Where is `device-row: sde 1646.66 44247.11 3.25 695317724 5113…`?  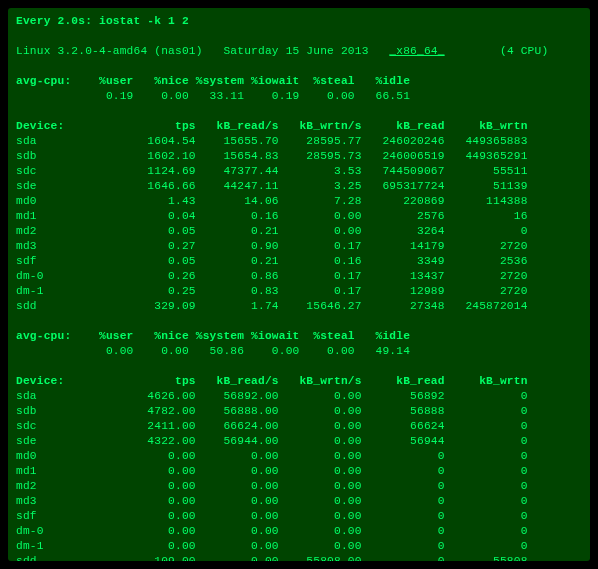
device-row: sde 1646.66 44247.11 3.25 695317724 5113… is located at coordinates (272, 186).